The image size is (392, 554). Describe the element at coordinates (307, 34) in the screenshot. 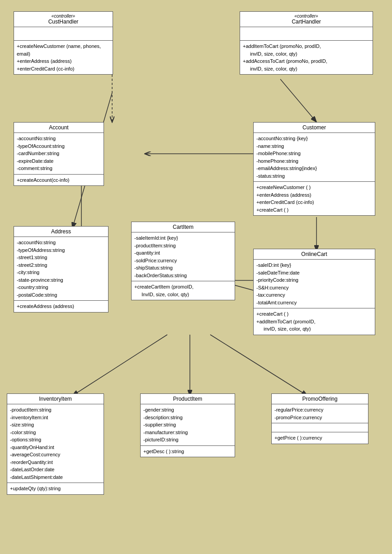

I see `cart-handler-empty-attrs` at that location.